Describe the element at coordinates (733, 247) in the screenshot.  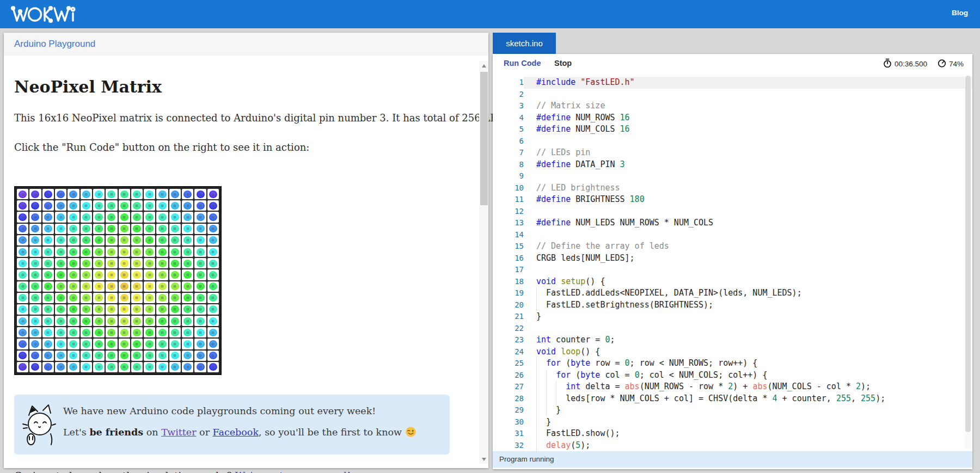
I see `code-line: 15// Define the array of leds` at that location.